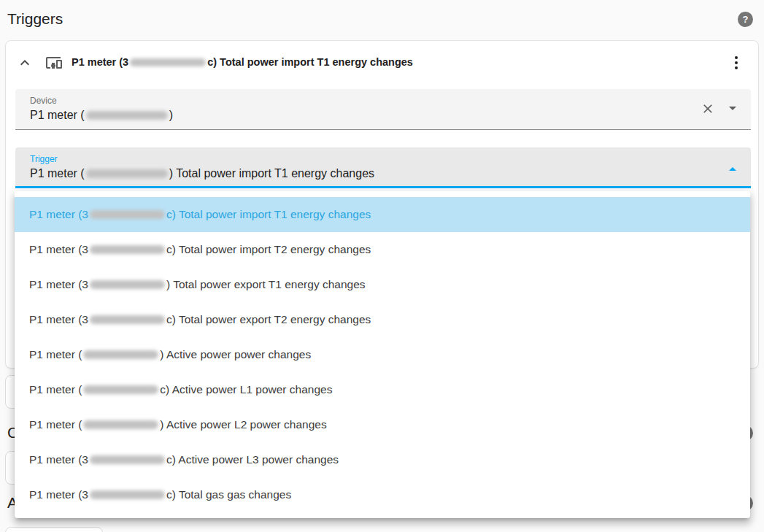 The height and width of the screenshot is (532, 764). I want to click on dropdown-item: P1 meter (3c) Active power L3 power chan…, so click(382, 460).